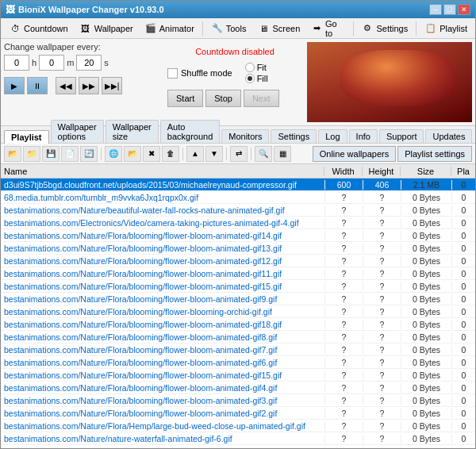 The image size is (476, 449). I want to click on tab-auto-background: Auto background, so click(190, 132).